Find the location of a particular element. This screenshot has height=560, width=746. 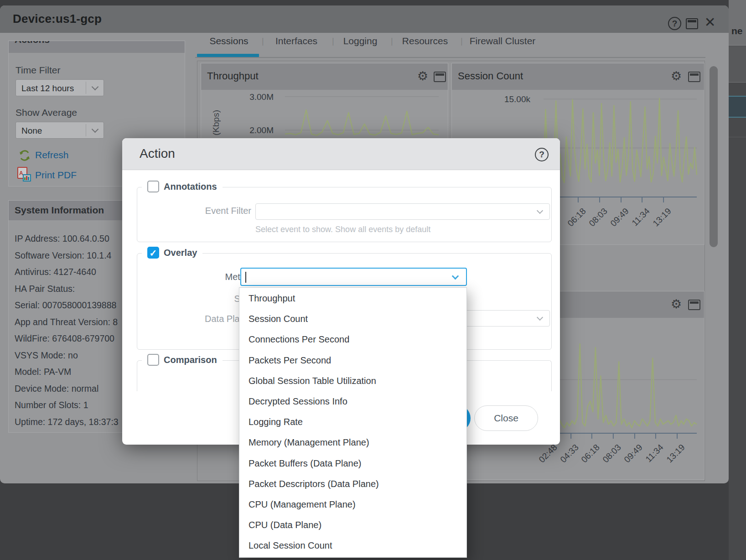

background-text-fragment: ne is located at coordinates (737, 31).